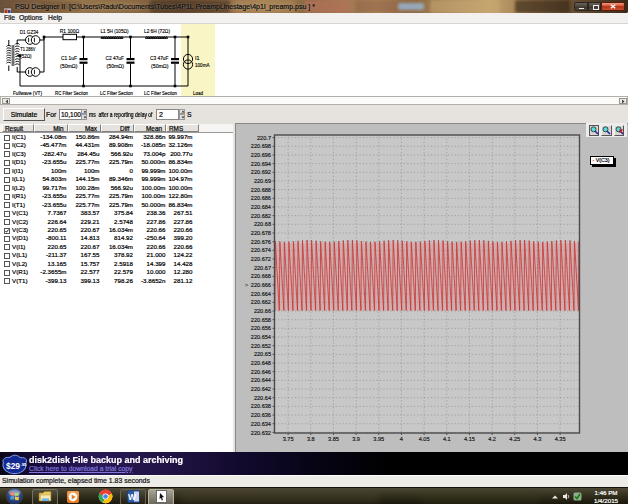 The image size is (628, 504). What do you see at coordinates (132, 497) in the screenshot?
I see `svg-text: W` at bounding box center [132, 497].